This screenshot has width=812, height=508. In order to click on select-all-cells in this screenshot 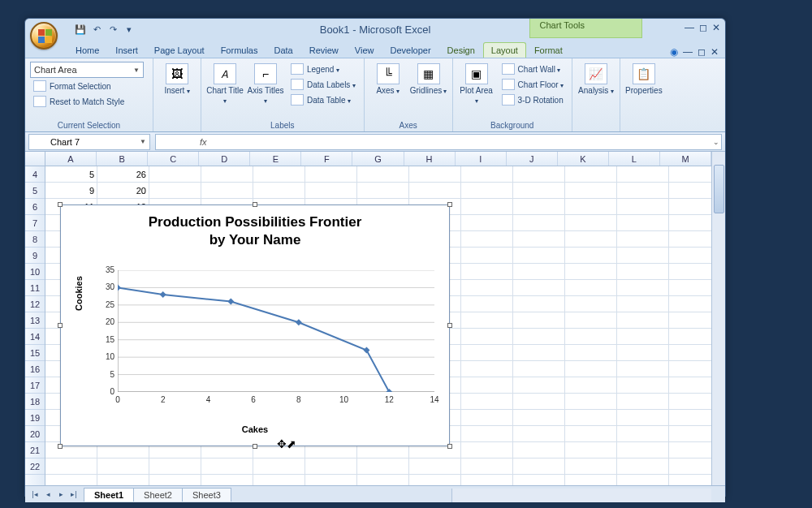, I will do `click(36, 159)`.